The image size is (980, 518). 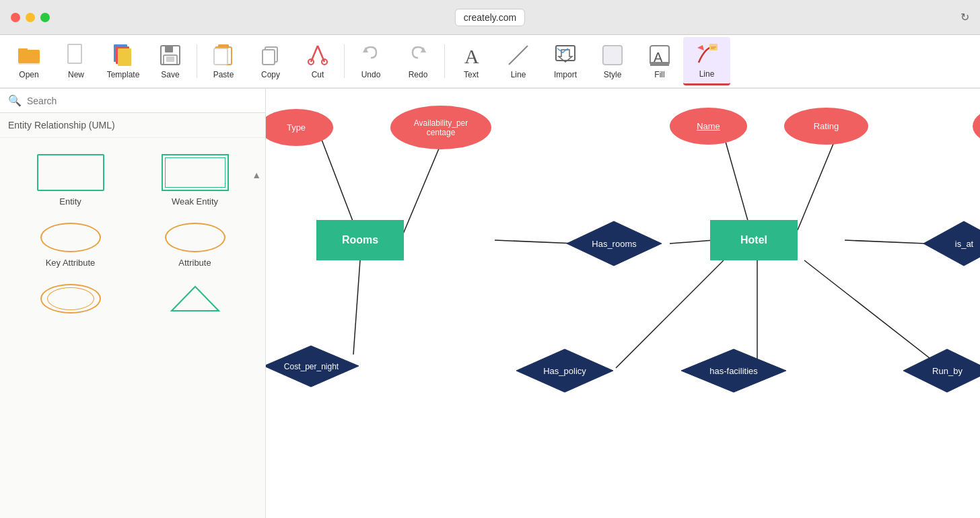 What do you see at coordinates (71, 262) in the screenshot?
I see `key-attribute-label: Key Attribute` at bounding box center [71, 262].